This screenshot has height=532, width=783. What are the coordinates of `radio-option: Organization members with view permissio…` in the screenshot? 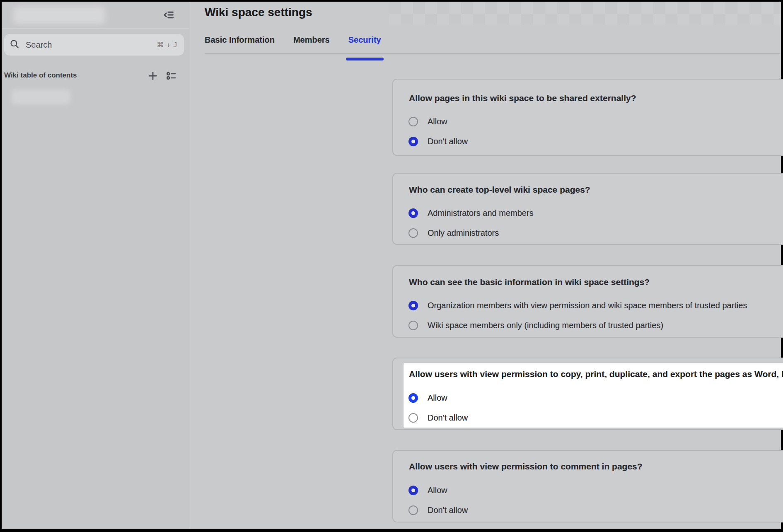 It's located at (578, 305).